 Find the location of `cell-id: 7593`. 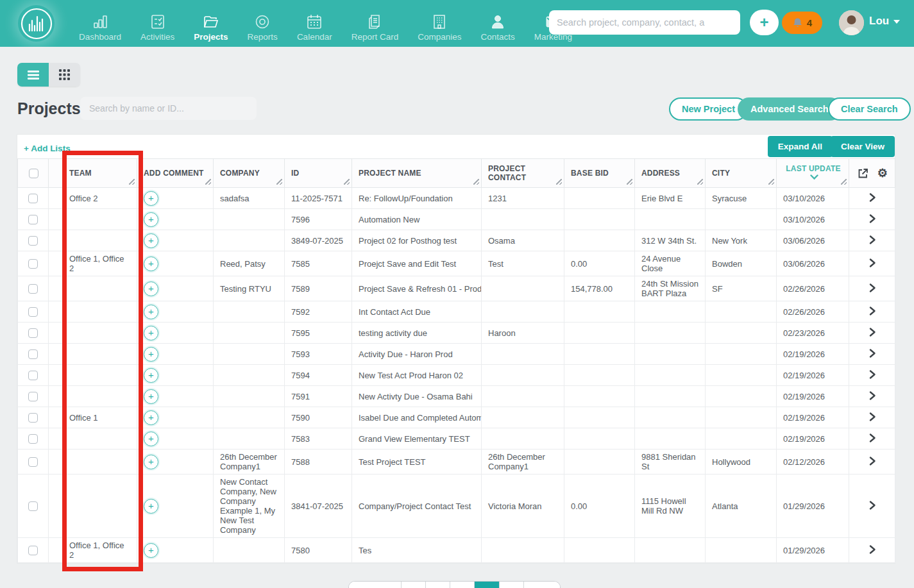

cell-id: 7593 is located at coordinates (318, 354).